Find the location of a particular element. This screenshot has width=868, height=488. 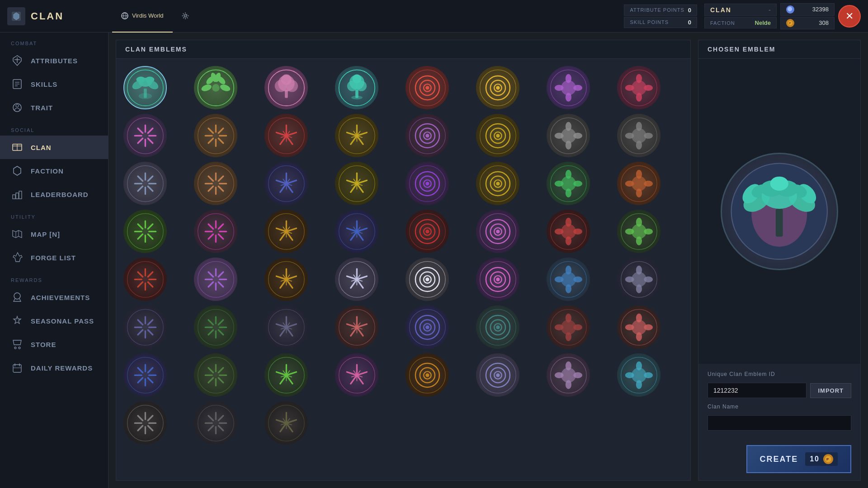

sidebar-item-daily-rewards: DAILY REWARDS is located at coordinates (54, 368).